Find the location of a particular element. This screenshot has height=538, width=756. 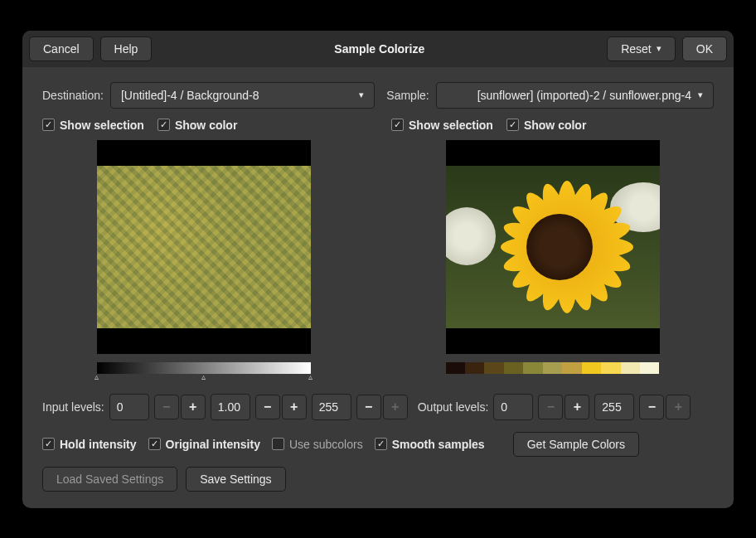

output-high-minus: − is located at coordinates (652, 407).